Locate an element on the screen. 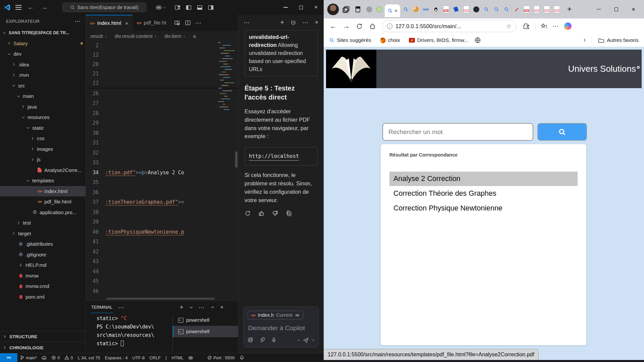 Image resolution: width=644 pixels, height=362 pixels. copilot-icon is located at coordinates (568, 26).